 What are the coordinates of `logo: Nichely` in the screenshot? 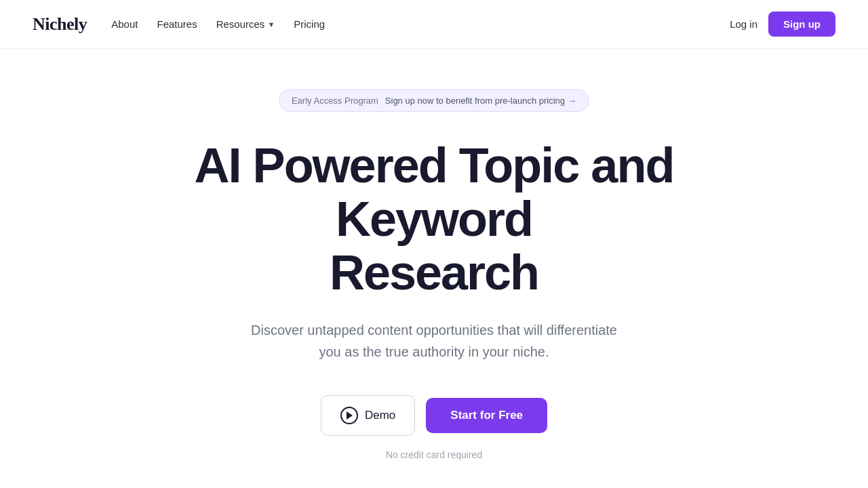 It's located at (60, 24).